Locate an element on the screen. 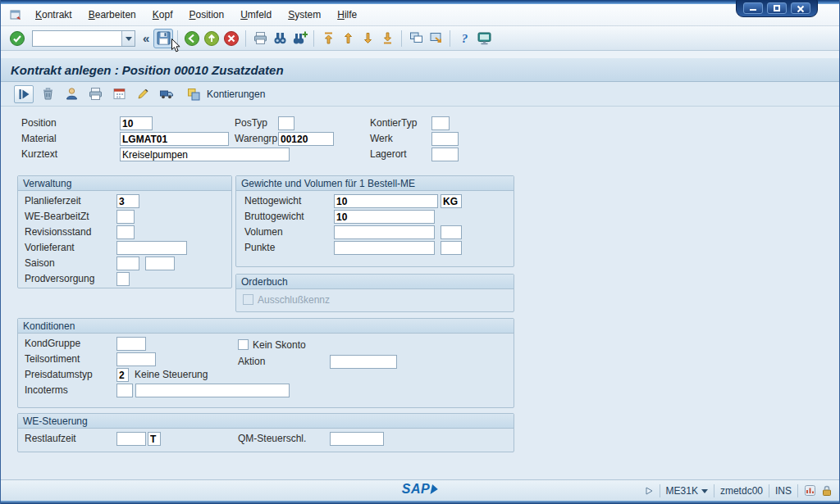  teilsortiment-field is located at coordinates (136, 359).